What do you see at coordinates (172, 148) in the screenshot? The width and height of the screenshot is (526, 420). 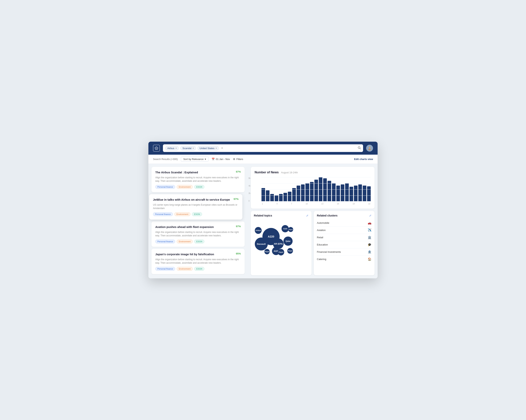 I see `search-tag-airbus: Airbus ×` at bounding box center [172, 148].